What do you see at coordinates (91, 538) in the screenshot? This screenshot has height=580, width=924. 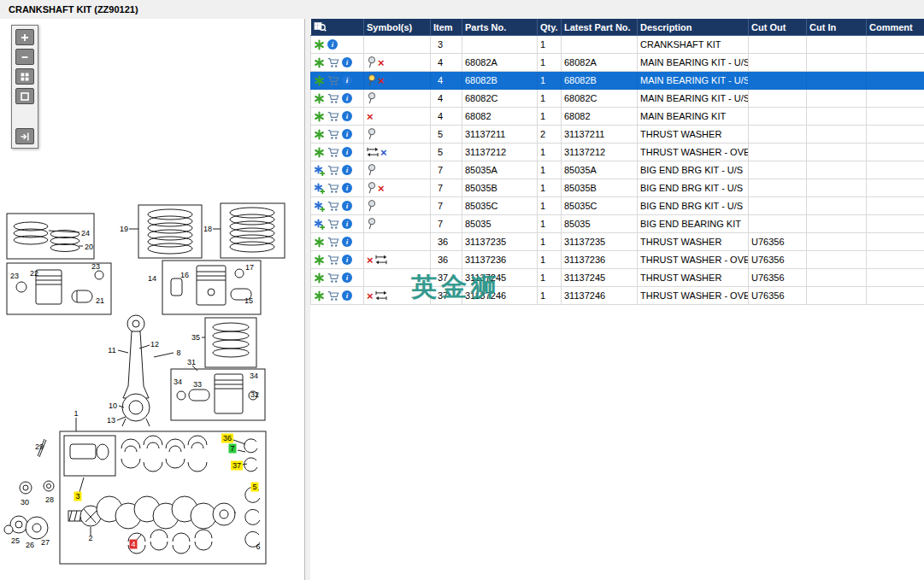 I see `part-label-2: 2` at bounding box center [91, 538].